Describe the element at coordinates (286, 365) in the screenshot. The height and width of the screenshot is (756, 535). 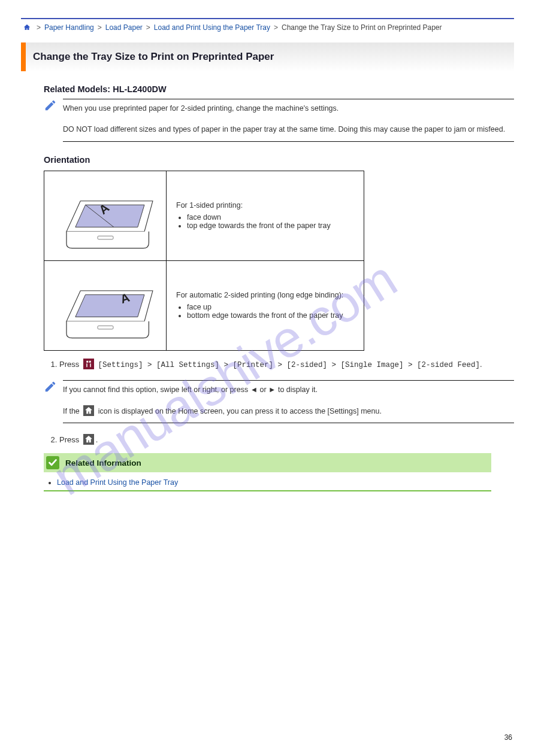
I see `steps-list: Press [Settings] > [All Settings] > [Pri…` at that location.